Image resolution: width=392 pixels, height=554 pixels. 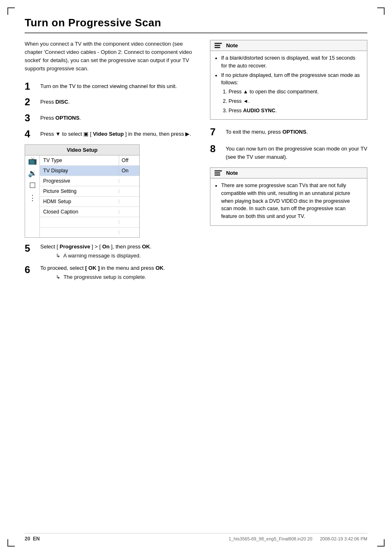 I want to click on step-3: 3 Press OPTIONS., so click(x=111, y=118).